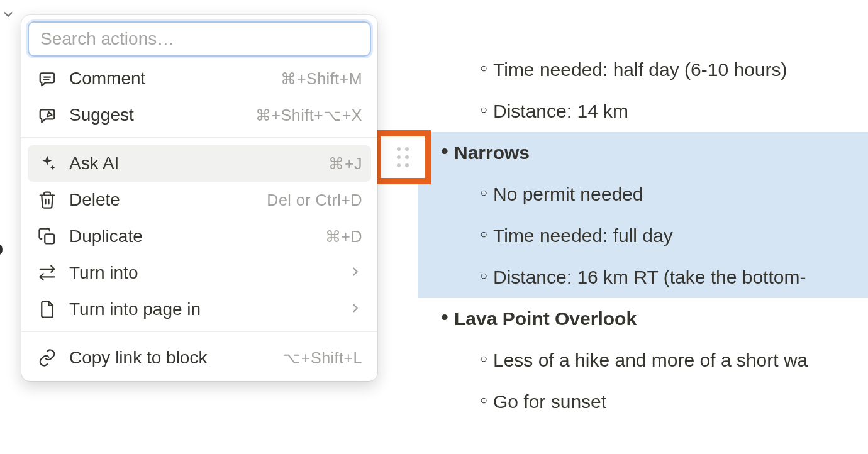 This screenshot has width=868, height=454. What do you see at coordinates (176, 358) in the screenshot?
I see `menu-item-label: Copy link to block` at bounding box center [176, 358].